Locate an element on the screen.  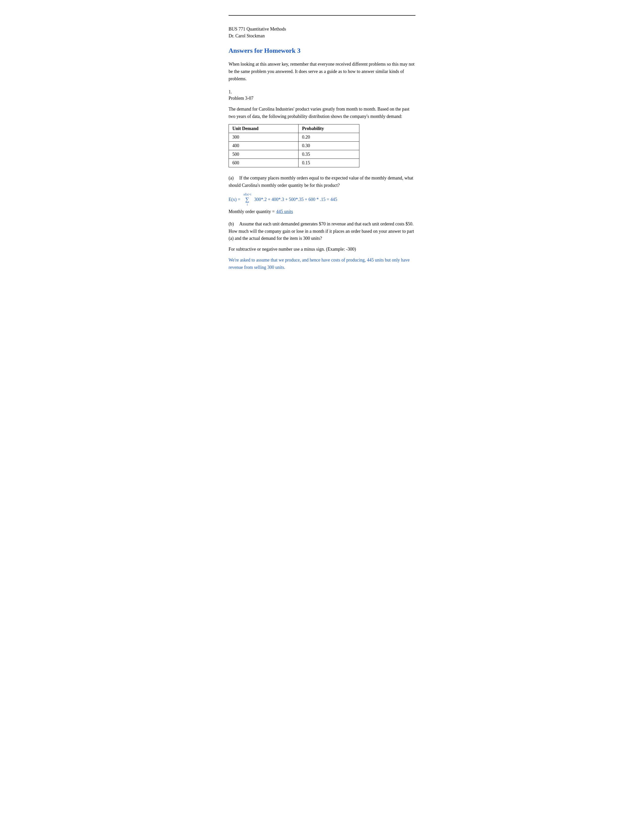
problem-description: The demand for Carolina Industries' prod… is located at coordinates (322, 113).